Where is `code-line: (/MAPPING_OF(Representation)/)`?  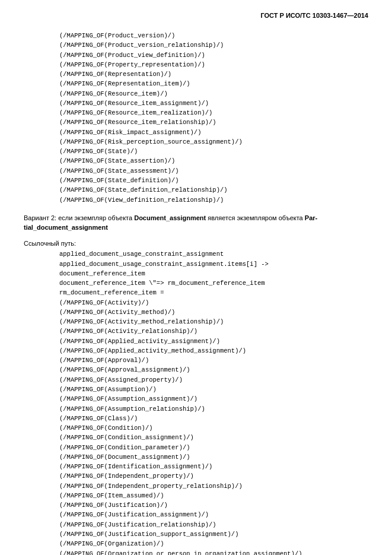
code-line: (/MAPPING_OF(Representation)/) is located at coordinates (213, 74).